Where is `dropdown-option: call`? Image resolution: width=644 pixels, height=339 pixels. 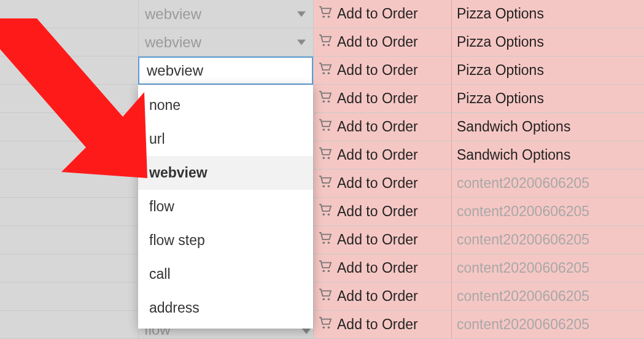 dropdown-option: call is located at coordinates (226, 274).